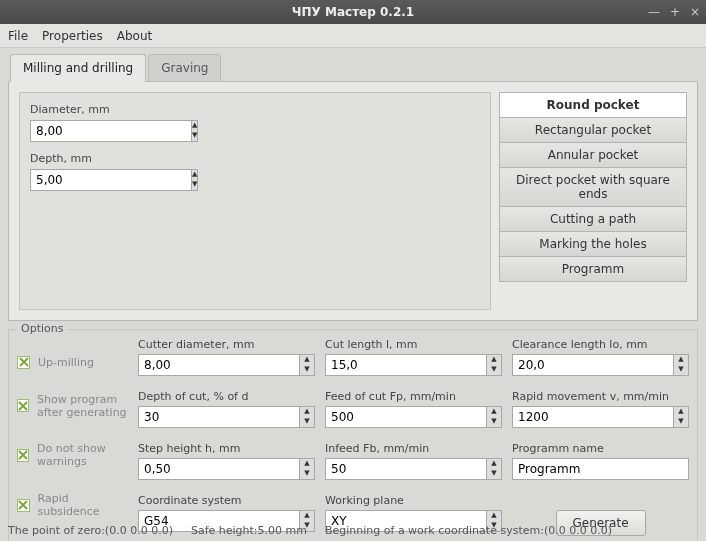 This screenshot has height=541, width=706. What do you see at coordinates (593, 130) in the screenshot?
I see `op-rectangular-pocket: Rectangular pocket` at bounding box center [593, 130].